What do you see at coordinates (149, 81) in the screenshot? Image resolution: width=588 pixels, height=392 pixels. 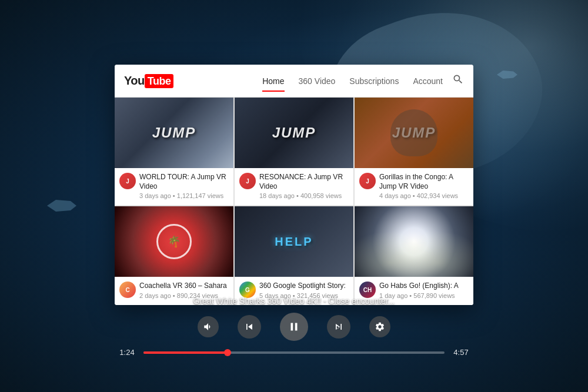 I see `yt-logo: YouTube` at bounding box center [149, 81].